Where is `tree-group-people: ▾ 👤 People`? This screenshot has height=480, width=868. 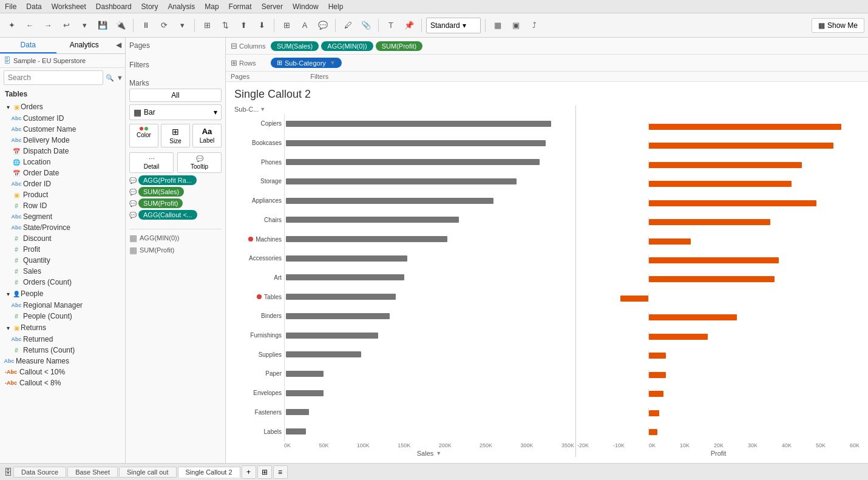 tree-group-people: ▾ 👤 People is located at coordinates (63, 294).